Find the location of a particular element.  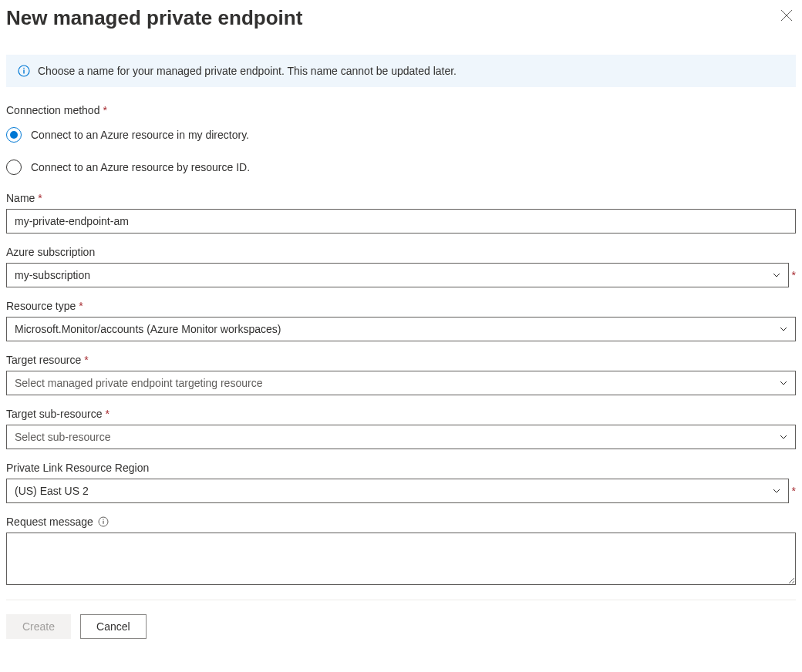

close-button is located at coordinates (787, 17).